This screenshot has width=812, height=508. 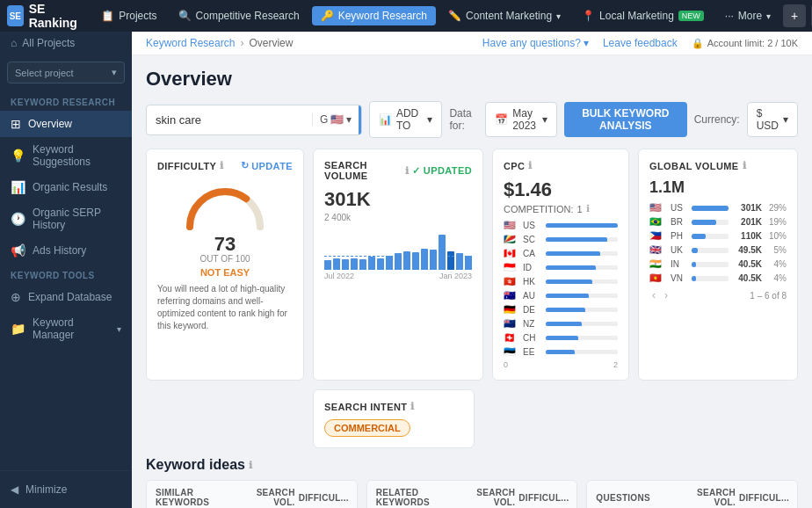 I want to click on page-title: Overview, so click(x=472, y=79).